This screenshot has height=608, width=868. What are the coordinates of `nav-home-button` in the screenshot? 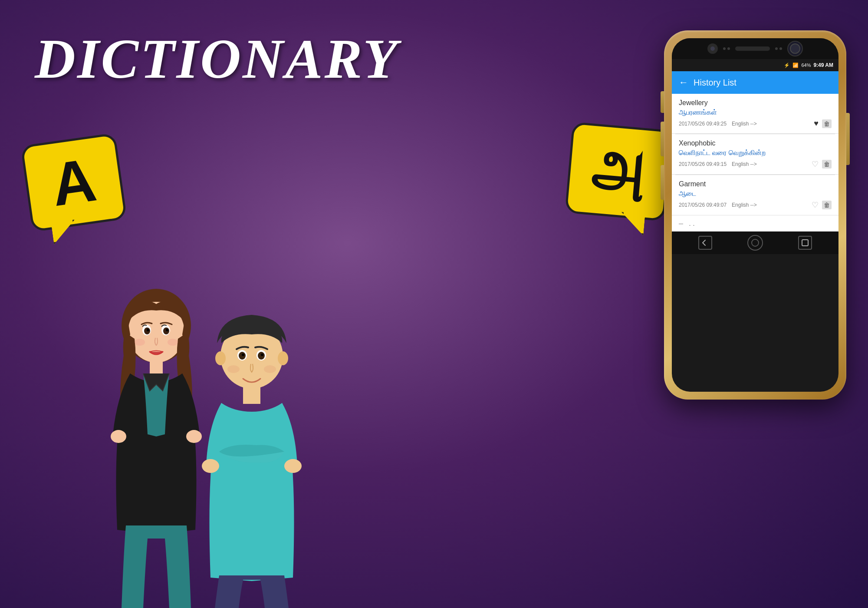 It's located at (755, 243).